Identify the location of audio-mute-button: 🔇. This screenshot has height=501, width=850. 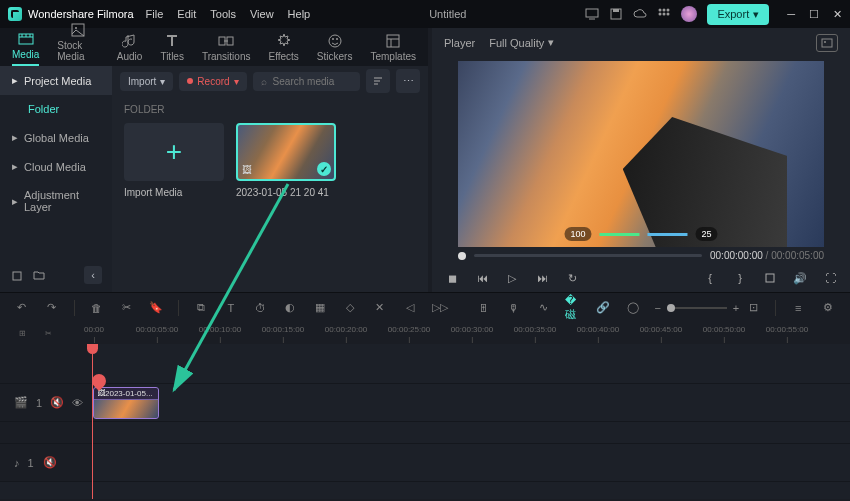
(50, 463).